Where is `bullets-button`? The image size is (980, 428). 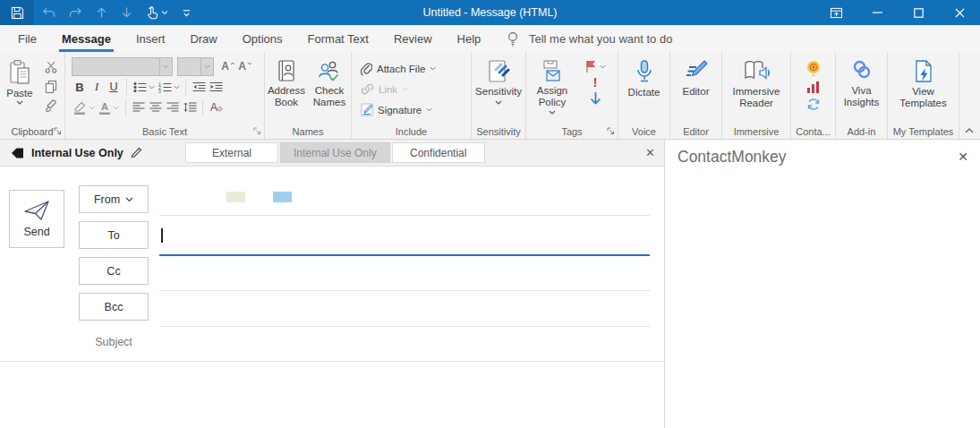 bullets-button is located at coordinates (143, 88).